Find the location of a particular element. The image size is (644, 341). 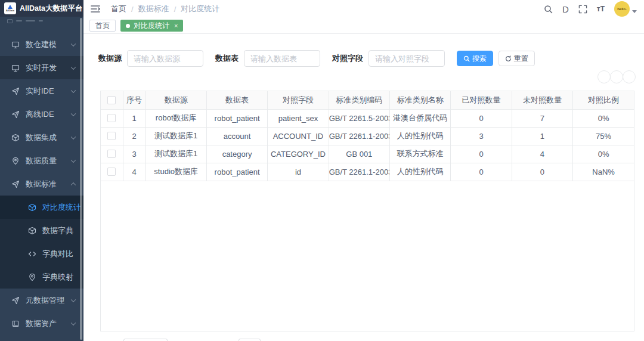

cell: 75% is located at coordinates (603, 136).